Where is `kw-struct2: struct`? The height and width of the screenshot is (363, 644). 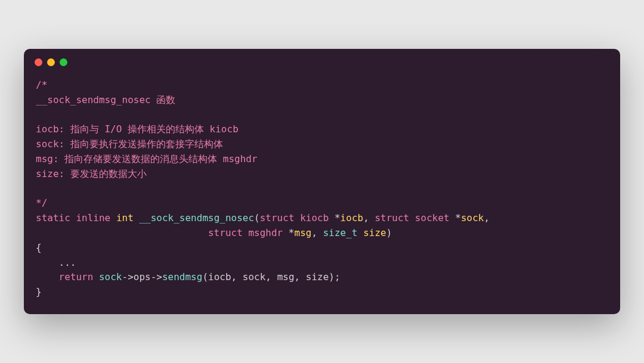 kw-struct2: struct is located at coordinates (392, 218).